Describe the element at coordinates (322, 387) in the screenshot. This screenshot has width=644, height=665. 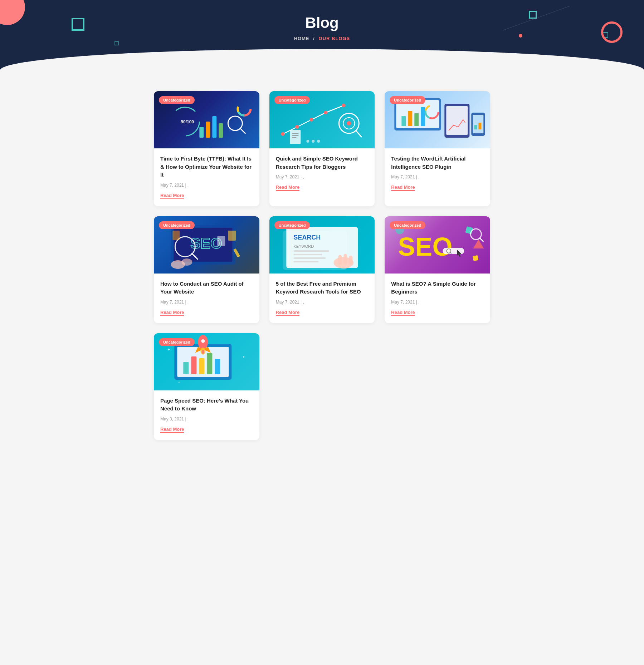
I see `blog-grid-last-row: ✦ ✦ ✦ Uncategorized Page Speed SEO: Here…` at that location.